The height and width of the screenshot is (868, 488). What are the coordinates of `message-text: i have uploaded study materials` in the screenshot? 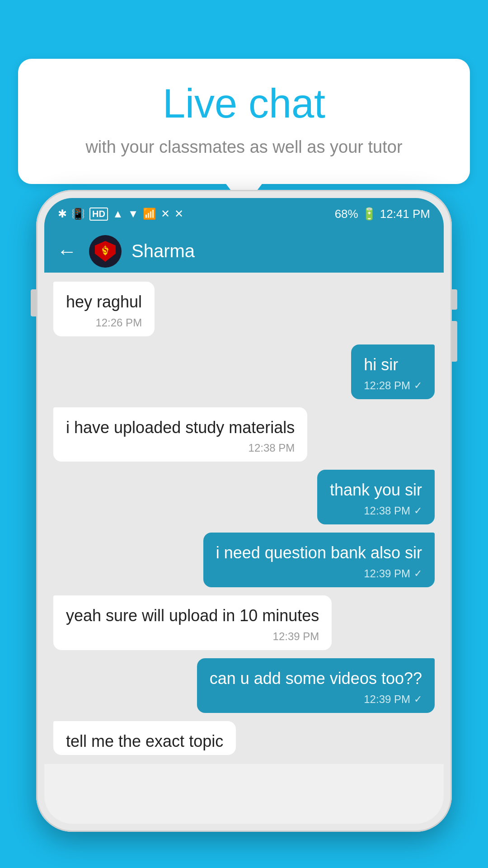 It's located at (180, 428).